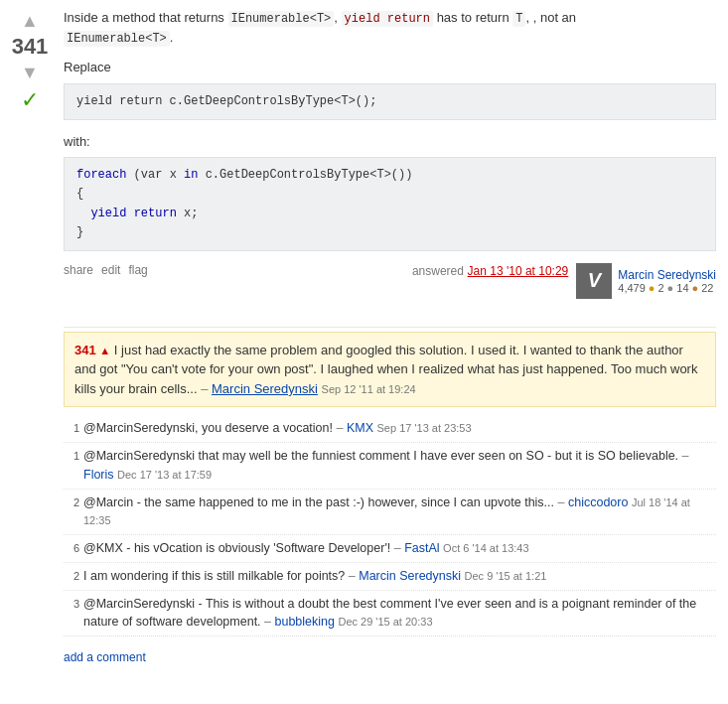 The height and width of the screenshot is (704, 728). I want to click on comment-vote-2: 2, so click(72, 502).